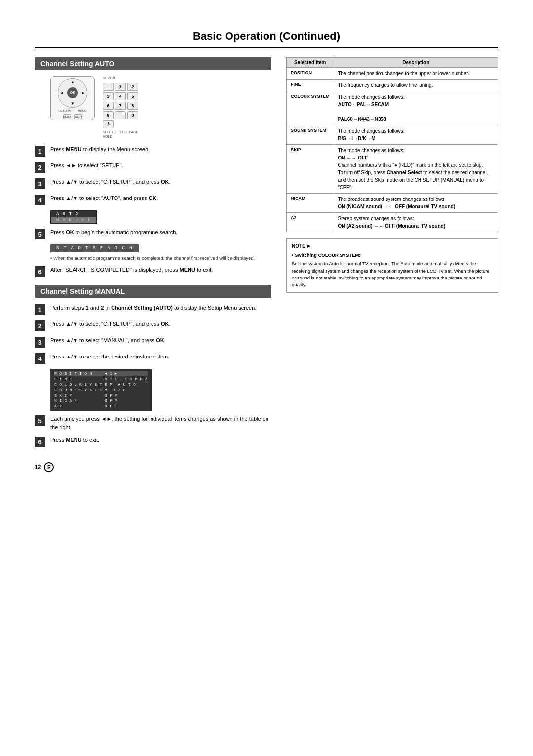 Image resolution: width=533 pixels, height=756 pixels. I want to click on step-text-6: After "SEARCH IS COMPLETED" is displayed…, so click(131, 270).